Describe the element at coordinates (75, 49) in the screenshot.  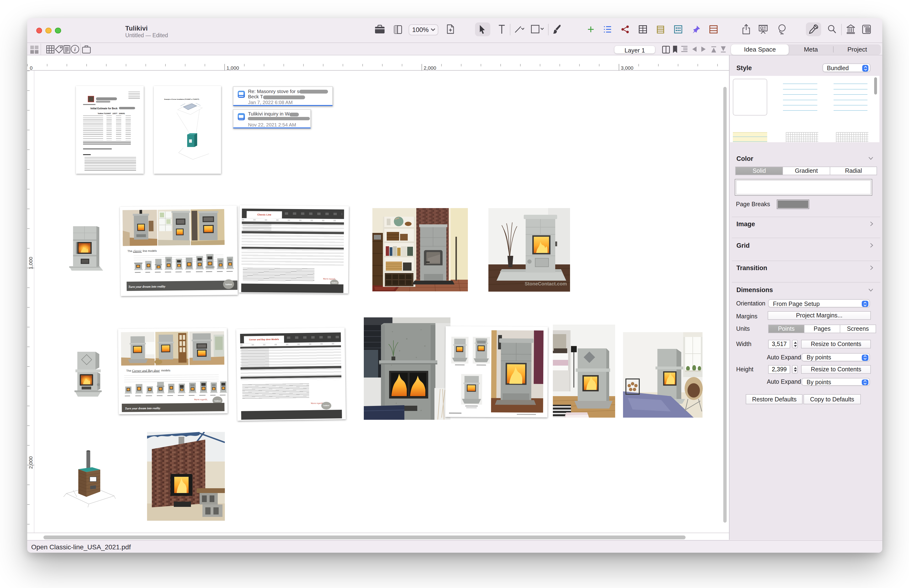
I see `svg-text: i` at that location.